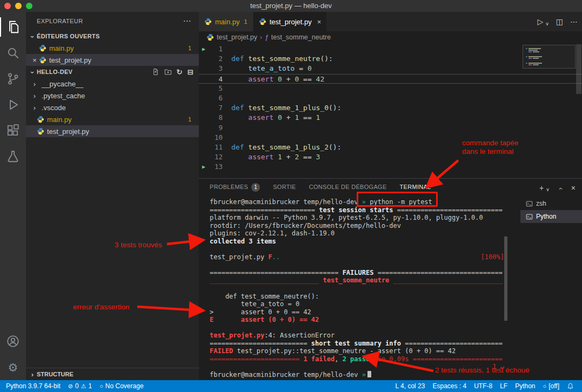  Describe the element at coordinates (112, 107) in the screenshot. I see `folder-item: ›.vscode` at that location.